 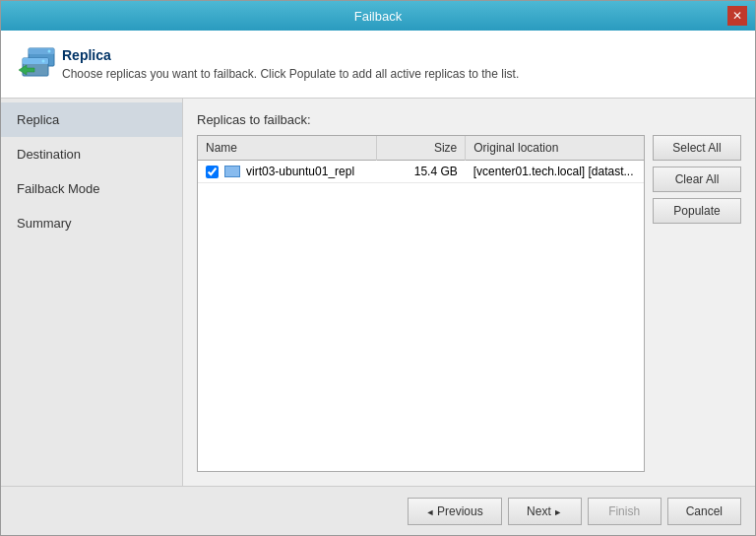 What do you see at coordinates (624, 511) in the screenshot?
I see `finish-button: Finish` at bounding box center [624, 511].